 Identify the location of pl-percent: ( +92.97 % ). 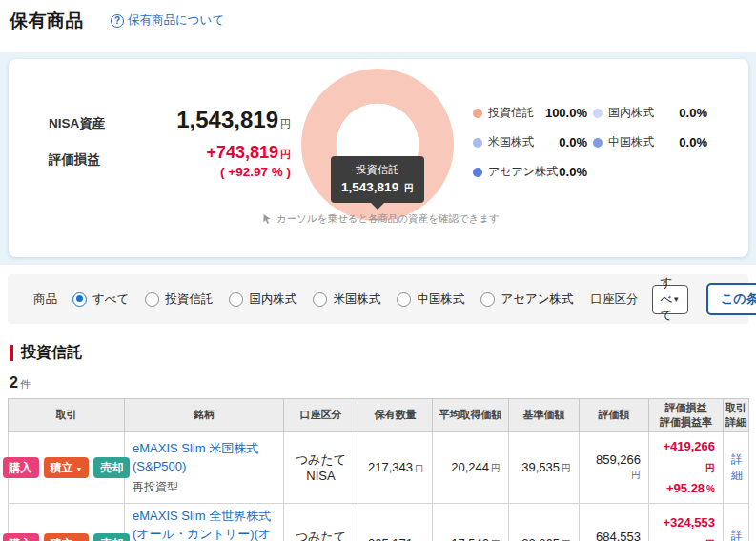
(215, 171).